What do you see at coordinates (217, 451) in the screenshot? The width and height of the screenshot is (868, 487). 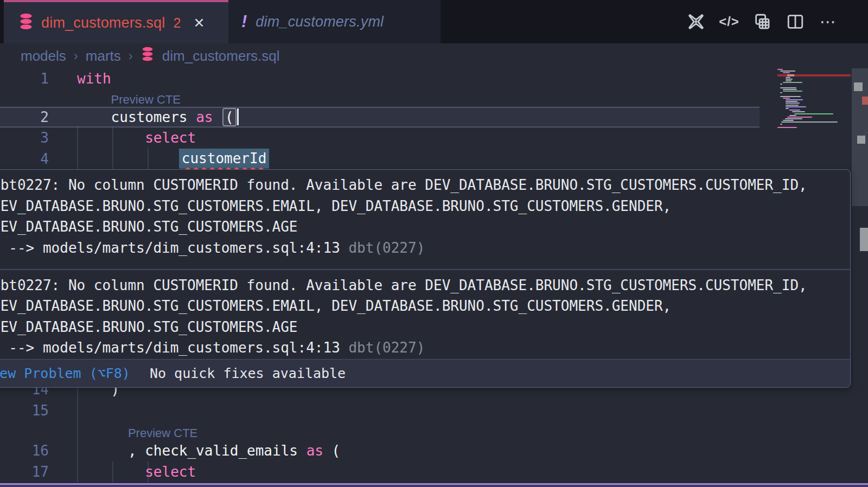 I see `token: , check_valid_emails` at bounding box center [217, 451].